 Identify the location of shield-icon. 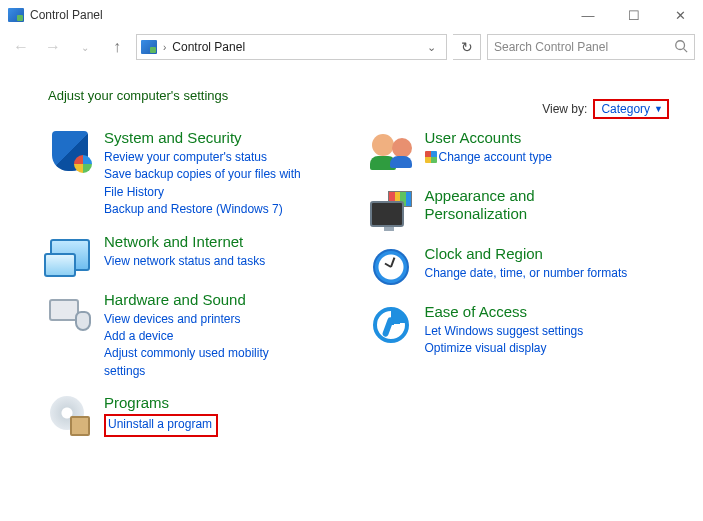
(70, 151).